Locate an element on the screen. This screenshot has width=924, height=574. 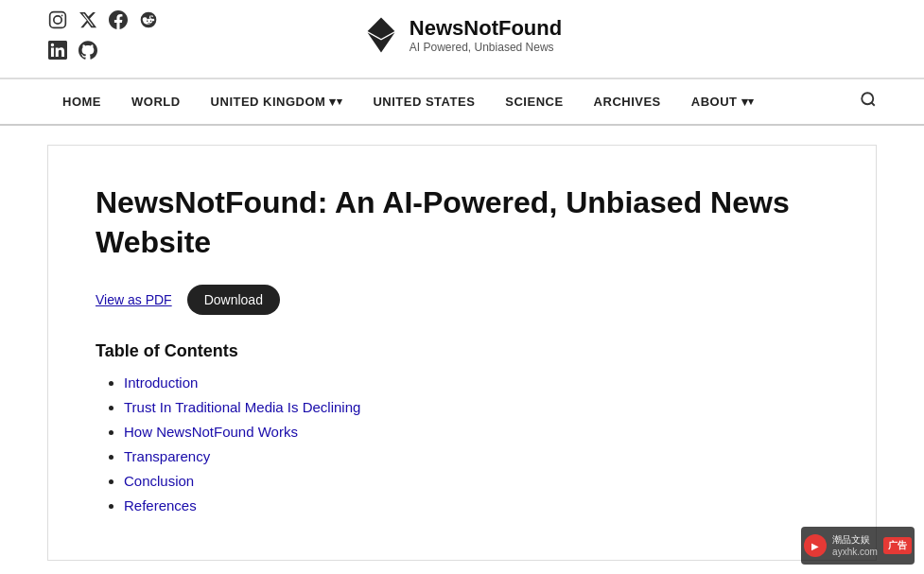
nav-link-about: ABOUT ▾ is located at coordinates (723, 102).